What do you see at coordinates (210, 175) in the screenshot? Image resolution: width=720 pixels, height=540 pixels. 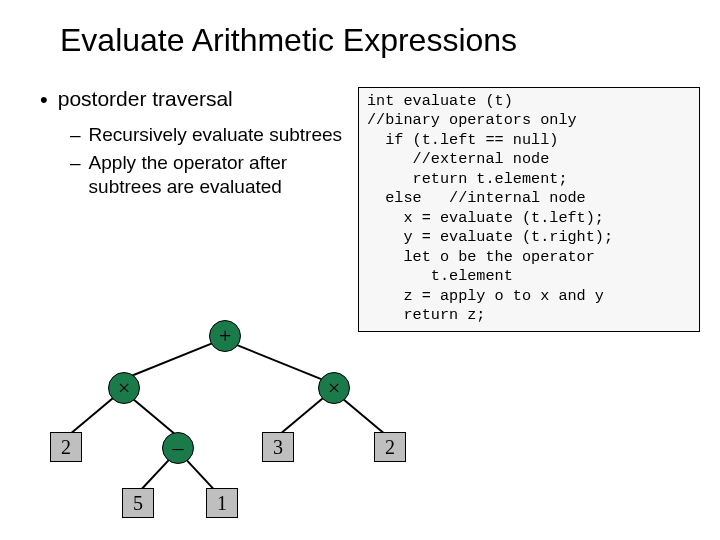 I see `sub-bullet-2: – Apply the operator after subtrees are …` at bounding box center [210, 175].